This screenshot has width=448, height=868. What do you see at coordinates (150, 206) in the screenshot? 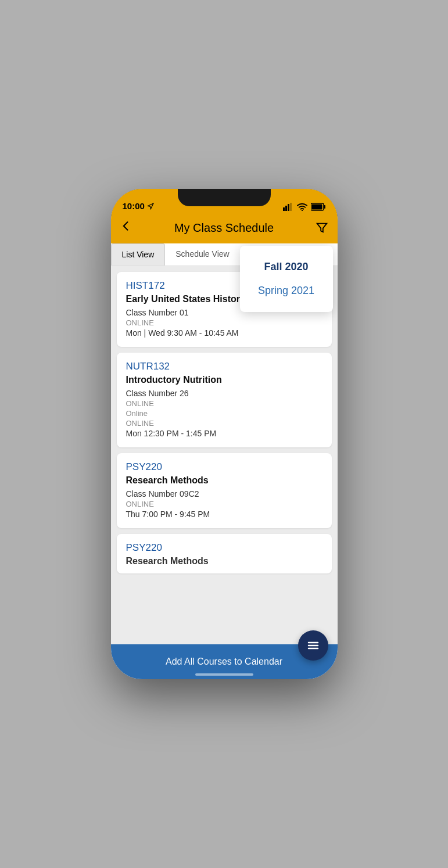
I see `location-icon` at bounding box center [150, 206].